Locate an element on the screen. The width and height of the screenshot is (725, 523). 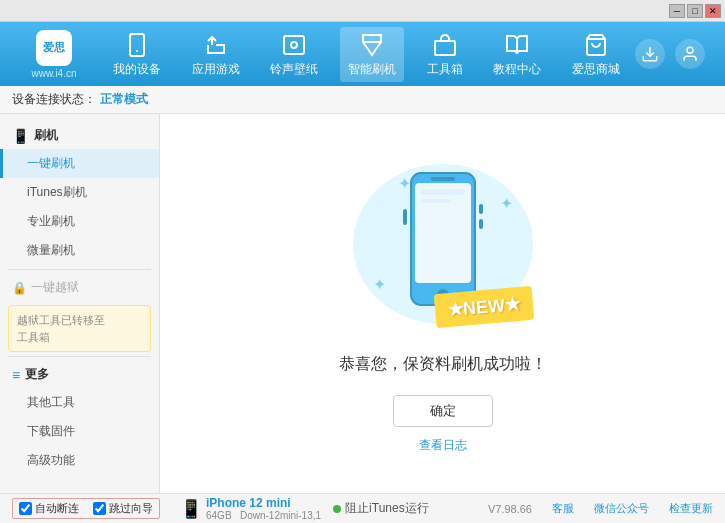
auto-reconnect-input is located at coordinates (26, 508).